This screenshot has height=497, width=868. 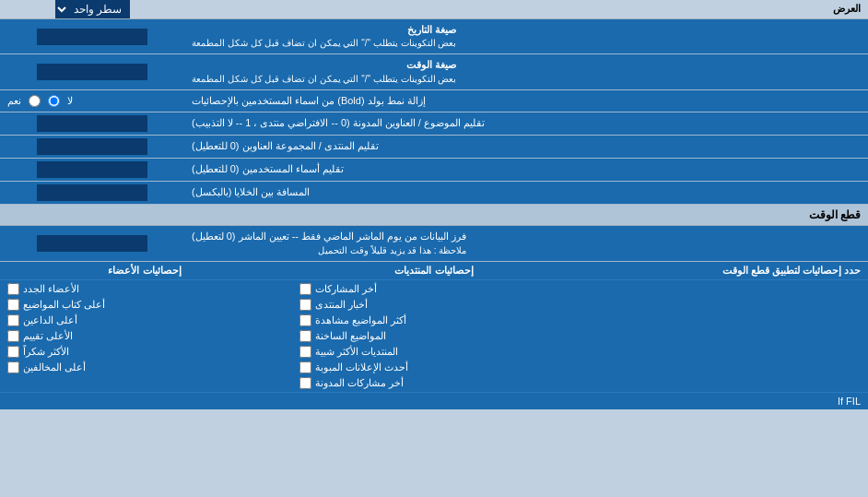 What do you see at coordinates (92, 9) in the screenshot?
I see `select-cell: سطر واحد سطرين ثلاثة أسطر` at bounding box center [92, 9].